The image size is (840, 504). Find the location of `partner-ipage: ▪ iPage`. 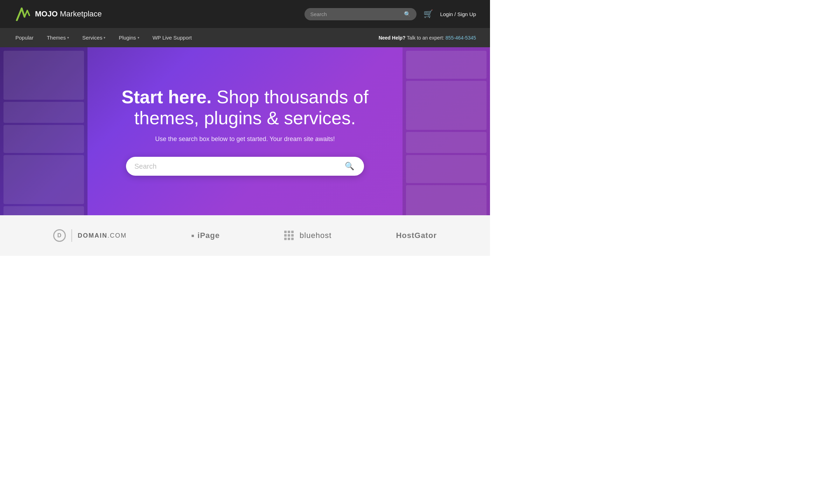

partner-ipage: ▪ iPage is located at coordinates (205, 236).